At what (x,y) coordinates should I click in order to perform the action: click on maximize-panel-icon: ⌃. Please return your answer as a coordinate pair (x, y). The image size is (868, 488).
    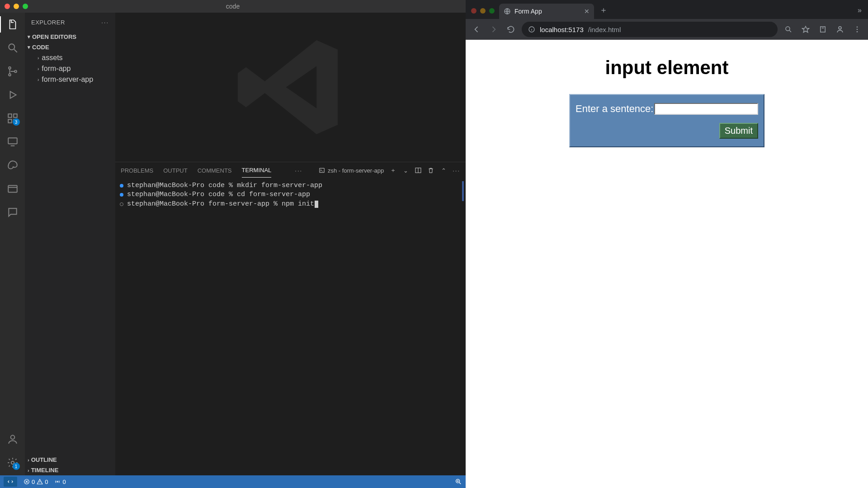
    Looking at the image, I should click on (443, 170).